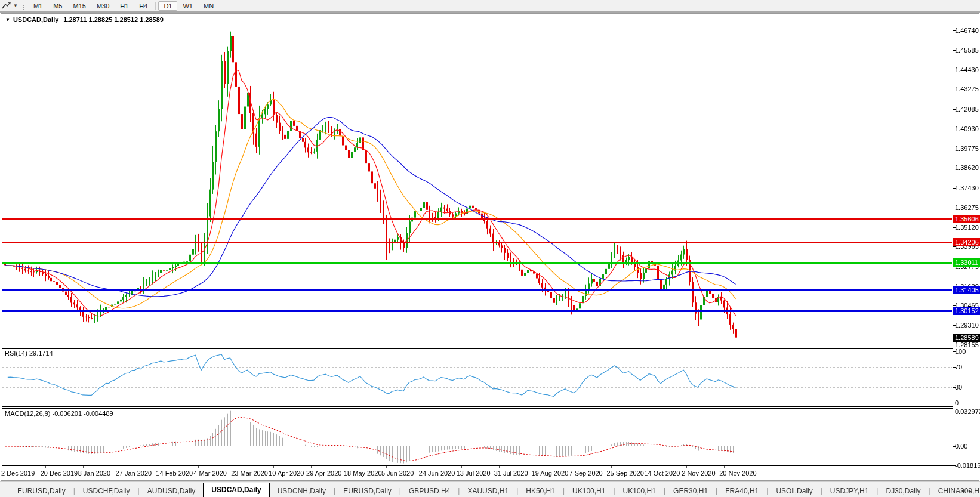 Image resolution: width=980 pixels, height=497 pixels. What do you see at coordinates (57, 6) in the screenshot?
I see `timeframe-button-m5: M5` at bounding box center [57, 6].